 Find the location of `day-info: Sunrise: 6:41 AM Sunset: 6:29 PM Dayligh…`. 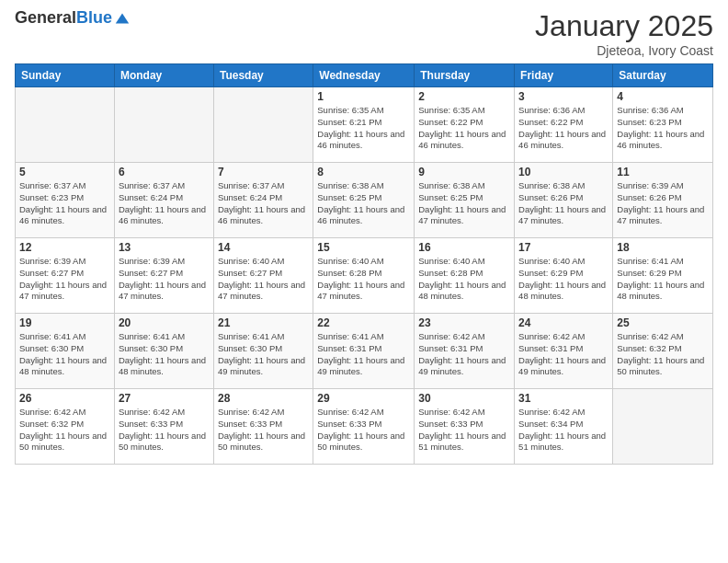

day-info: Sunrise: 6:41 AM Sunset: 6:29 PM Dayligh… is located at coordinates (663, 280).